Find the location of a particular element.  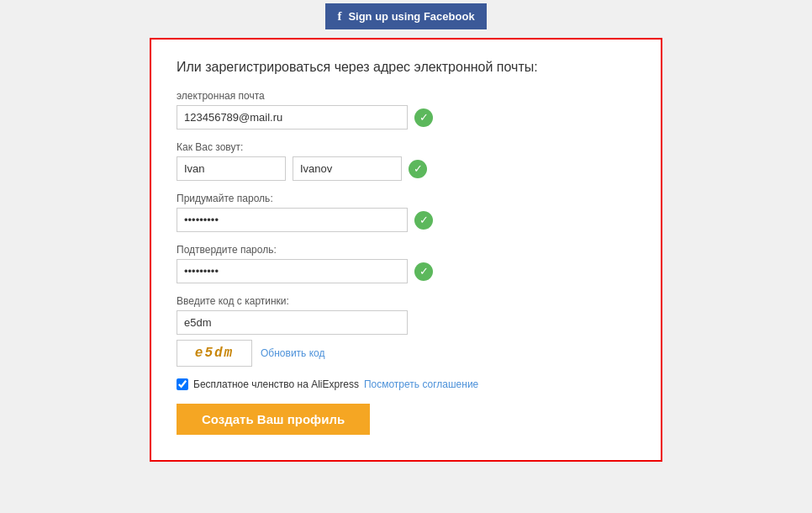

agreement-checkbox is located at coordinates (182, 384).